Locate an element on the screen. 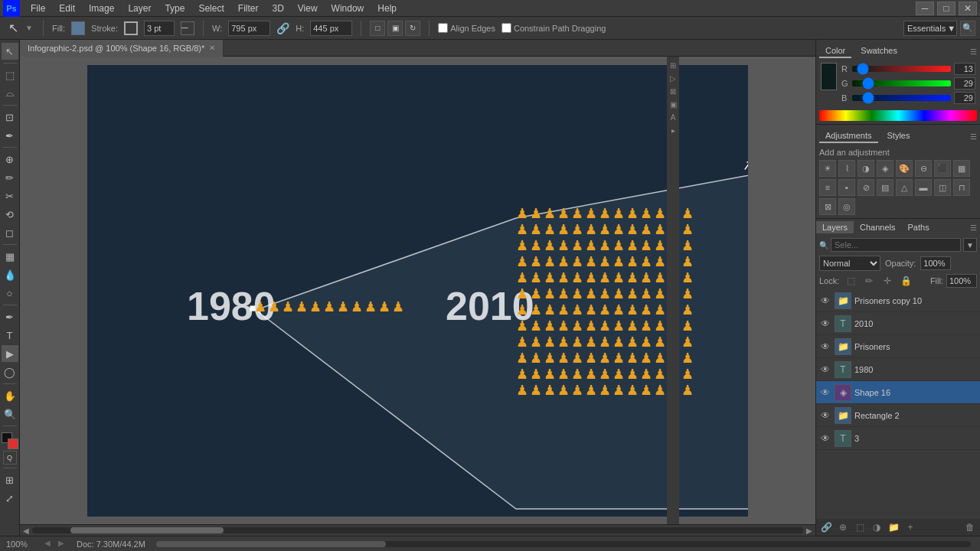 This screenshot has height=551, width=980. lock-paint: ✏ is located at coordinates (869, 281).